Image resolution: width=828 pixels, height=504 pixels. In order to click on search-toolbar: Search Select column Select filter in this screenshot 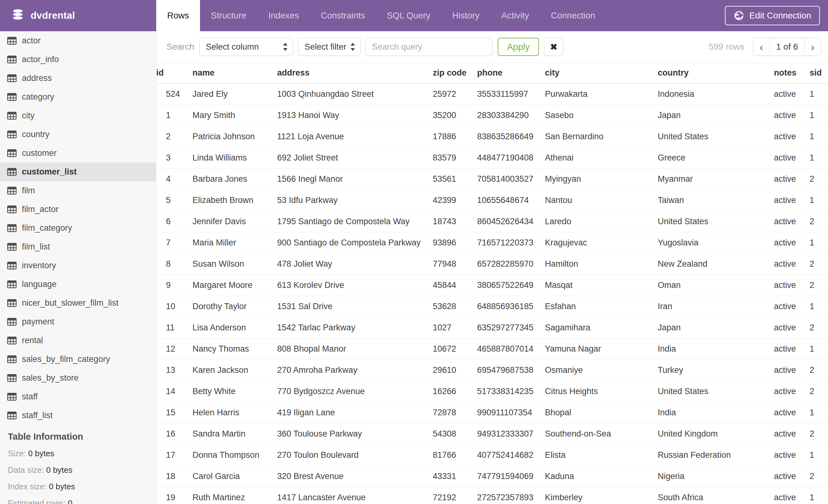, I will do `click(492, 47)`.